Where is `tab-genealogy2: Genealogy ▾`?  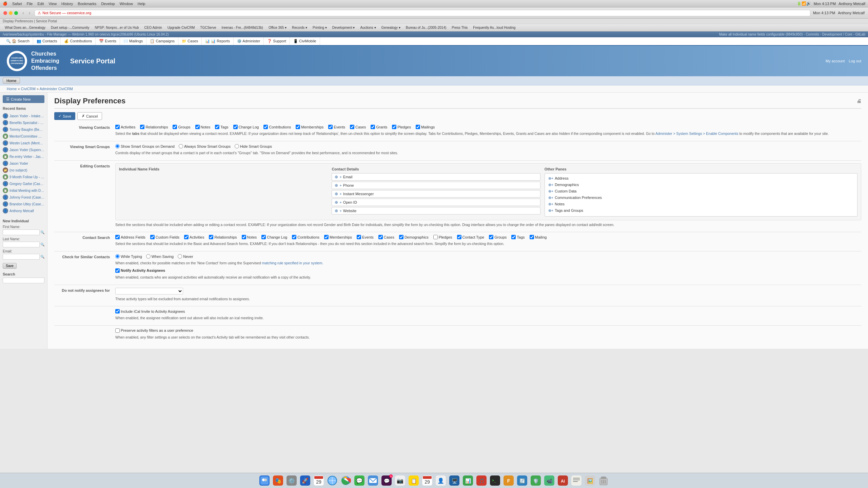 tab-genealogy2: Genealogy ▾ is located at coordinates (391, 28).